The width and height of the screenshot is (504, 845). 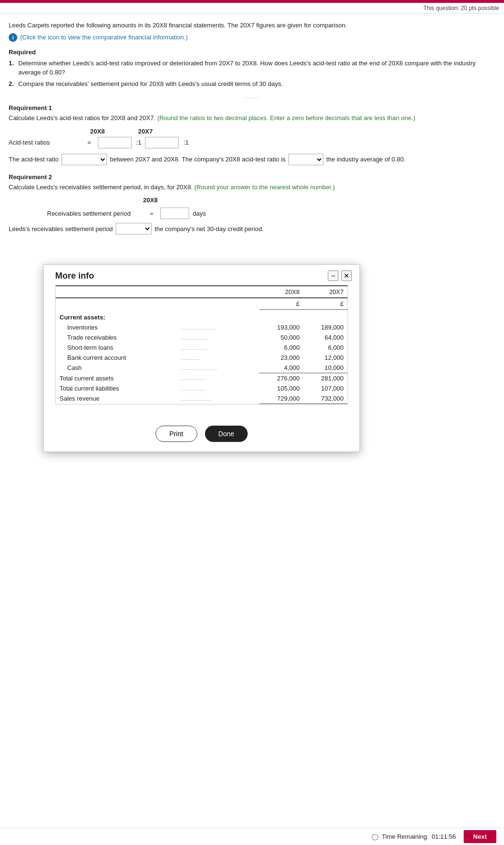 I want to click on timer-value: 01:11:56, so click(x=444, y=837).